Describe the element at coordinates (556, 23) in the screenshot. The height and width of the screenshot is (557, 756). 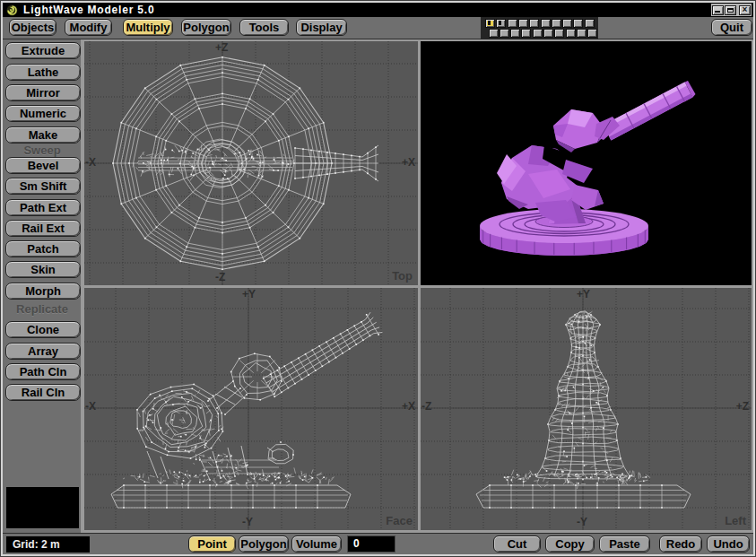
I see `layer-button-7-fg` at that location.